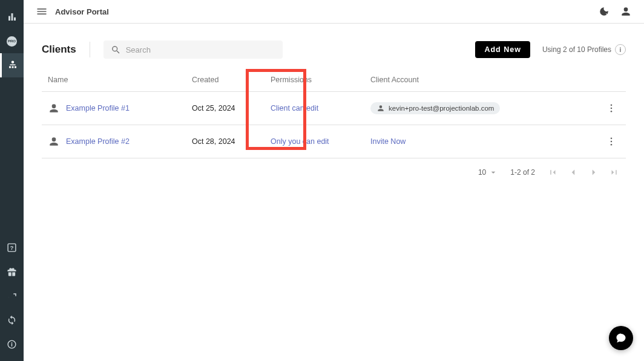  I want to click on column-permissions: Permissions, so click(315, 80).